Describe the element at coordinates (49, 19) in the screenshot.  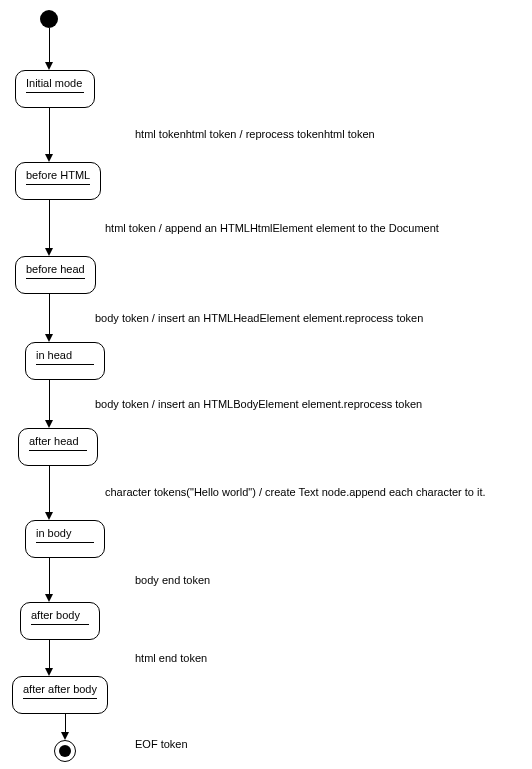
I see `start-node-icon` at that location.